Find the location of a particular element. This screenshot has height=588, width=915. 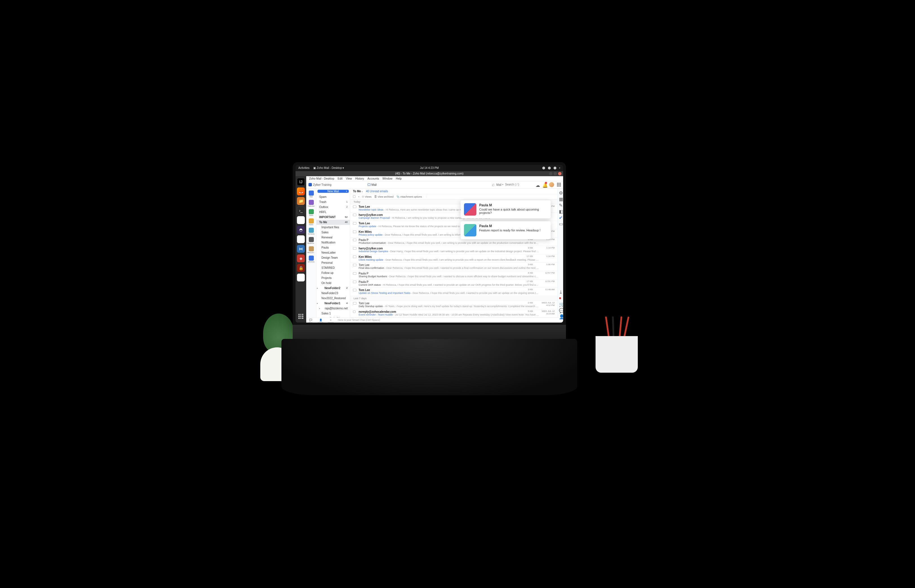

folder-paula: Paula is located at coordinates (333, 247).